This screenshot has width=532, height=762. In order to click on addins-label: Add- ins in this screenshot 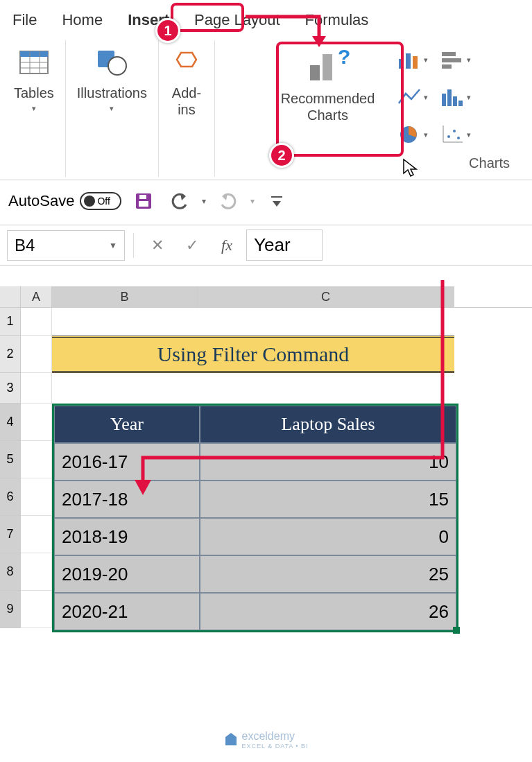, I will do `click(187, 101)`.